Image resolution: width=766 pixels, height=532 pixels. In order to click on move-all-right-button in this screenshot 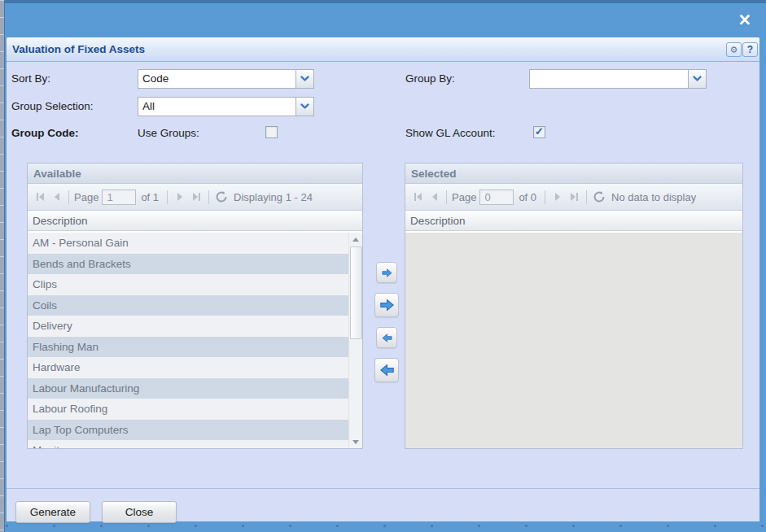, I will do `click(387, 305)`.